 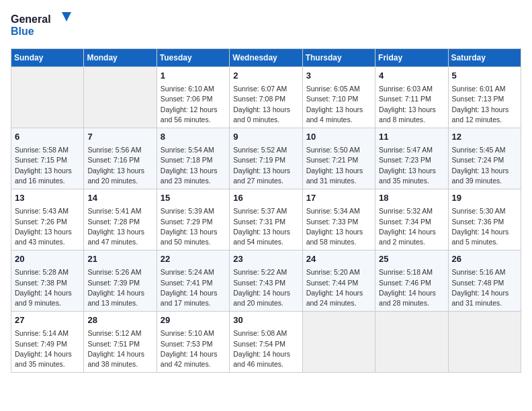 What do you see at coordinates (48, 342) in the screenshot?
I see `calendar-cell: 27Sunrise: 5:14 AM Sunset: 7:49 PM Dayli…` at bounding box center [48, 342].